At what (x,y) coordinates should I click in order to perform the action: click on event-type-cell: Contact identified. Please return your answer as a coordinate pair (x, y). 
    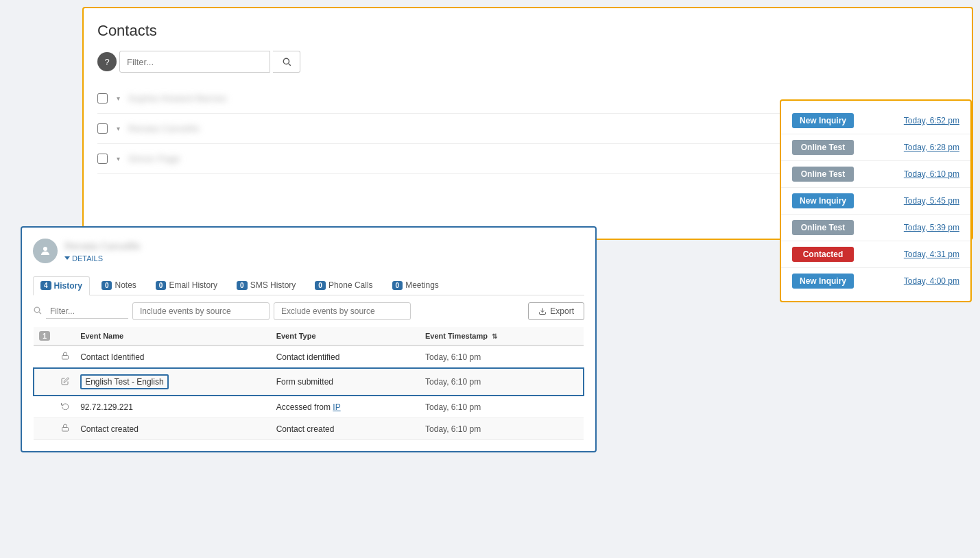
    Looking at the image, I should click on (346, 356).